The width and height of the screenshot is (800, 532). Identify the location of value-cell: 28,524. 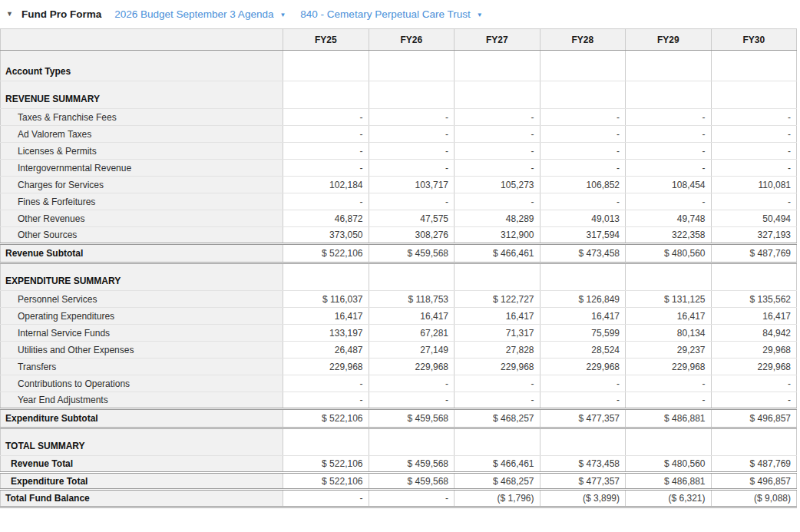
(583, 350).